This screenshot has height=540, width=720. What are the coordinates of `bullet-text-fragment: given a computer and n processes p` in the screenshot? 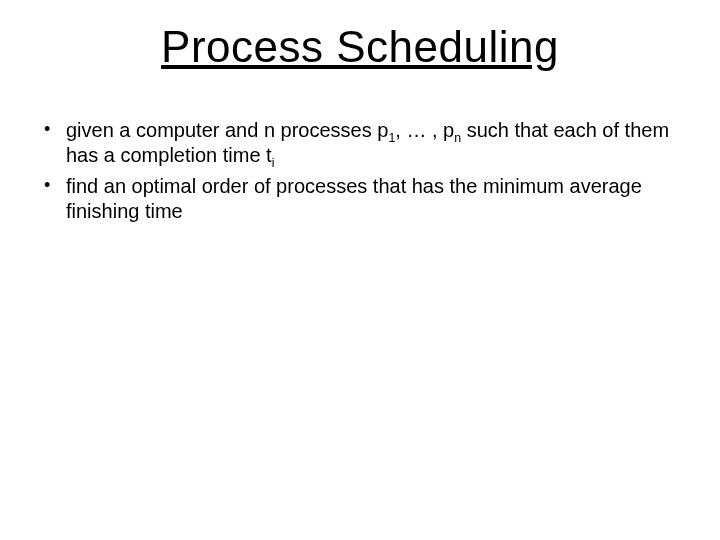 It's located at (227, 130).